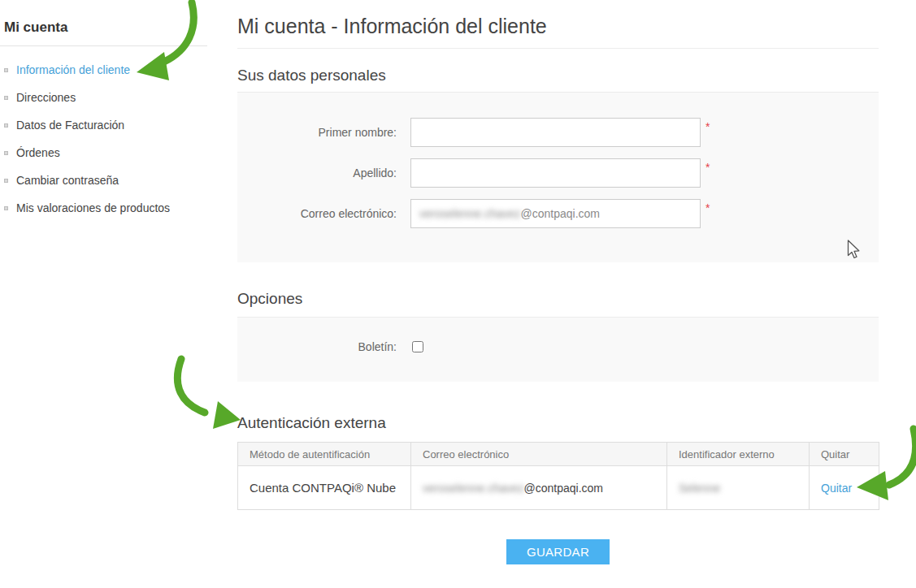 The image size is (916, 588). What do you see at coordinates (207, 391) in the screenshot?
I see `annotation-arrow-icon` at bounding box center [207, 391].